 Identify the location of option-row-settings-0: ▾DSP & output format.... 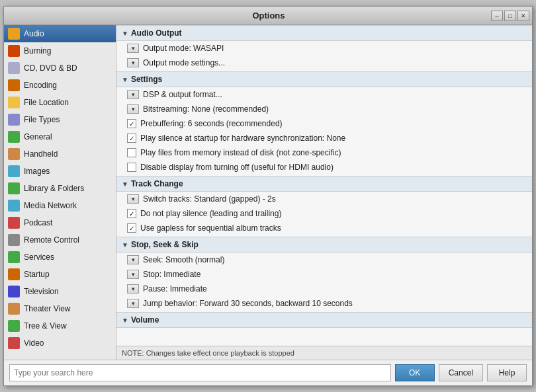
(324, 95).